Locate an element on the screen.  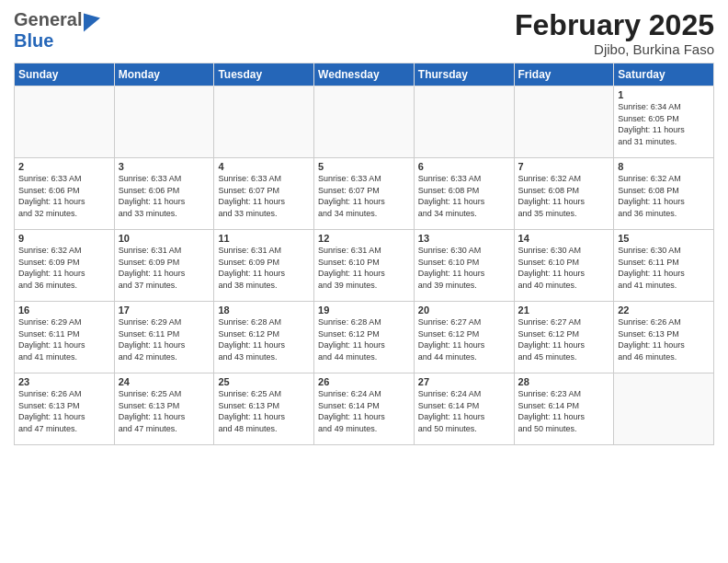
day-number: 26 is located at coordinates (364, 382).